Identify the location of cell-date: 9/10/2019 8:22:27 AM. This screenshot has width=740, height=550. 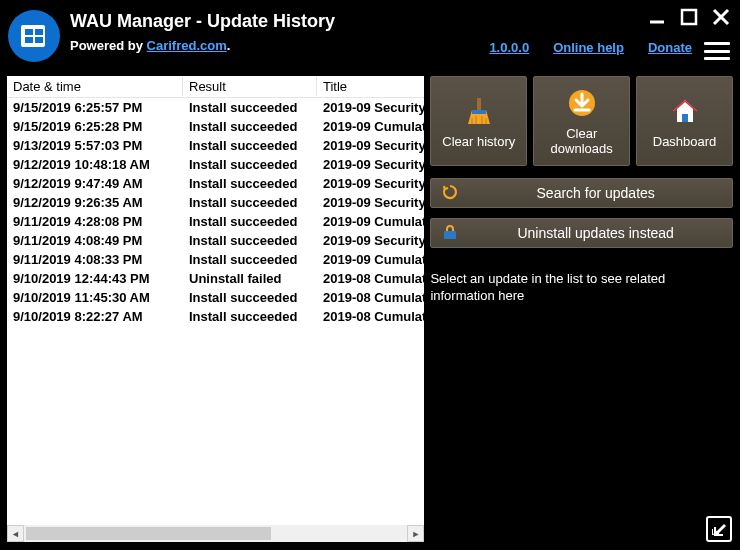
(95, 316).